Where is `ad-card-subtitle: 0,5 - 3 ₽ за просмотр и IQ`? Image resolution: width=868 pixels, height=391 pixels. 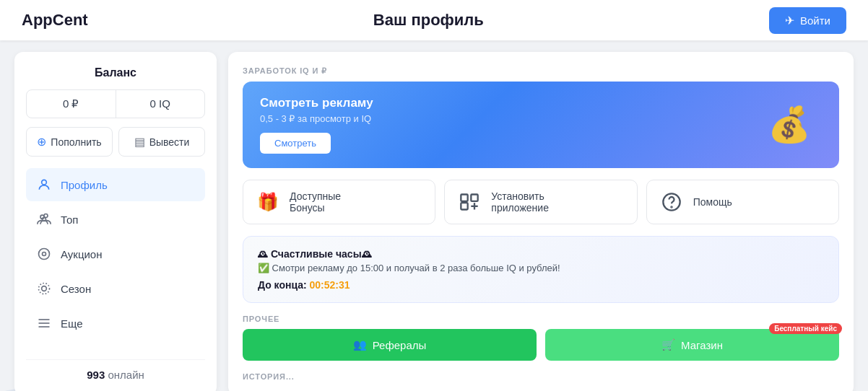 ad-card-subtitle: 0,5 - 3 ₽ за просмотр и IQ is located at coordinates (508, 118).